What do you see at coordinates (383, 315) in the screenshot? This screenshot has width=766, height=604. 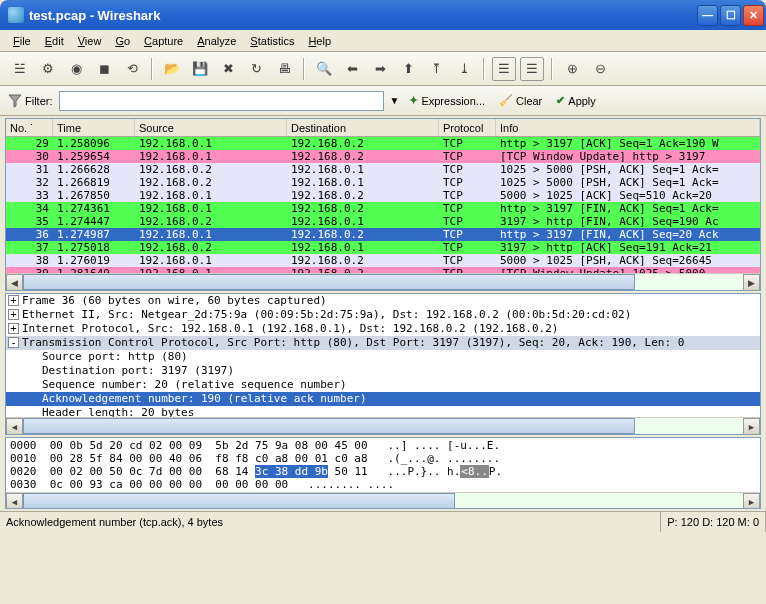 I see `detail-row: +Ethernet II, Src: Netgear_2d:75:9a (00:…` at bounding box center [383, 315].